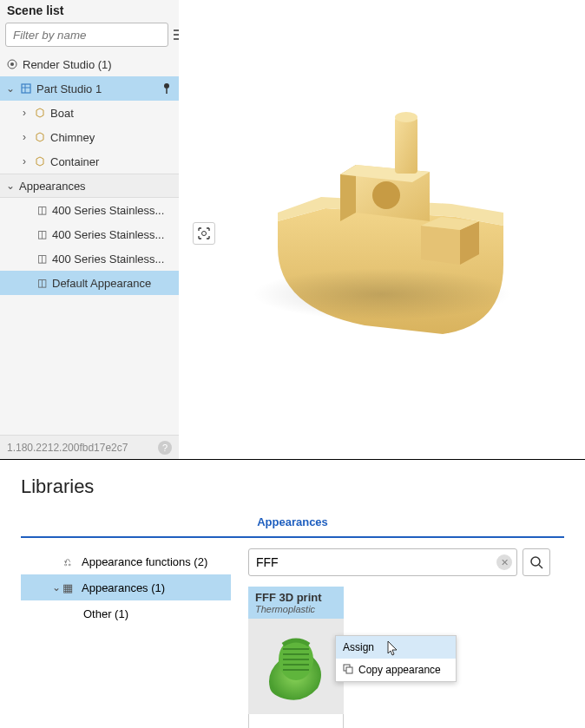 The height and width of the screenshot is (728, 585). I want to click on scene-list-title: Scene list, so click(89, 11).